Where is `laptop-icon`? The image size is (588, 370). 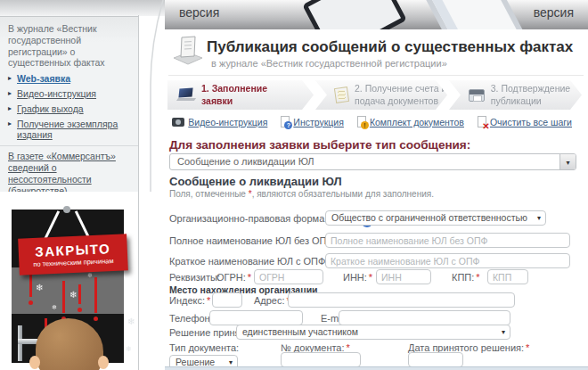 laptop-icon is located at coordinates (186, 95).